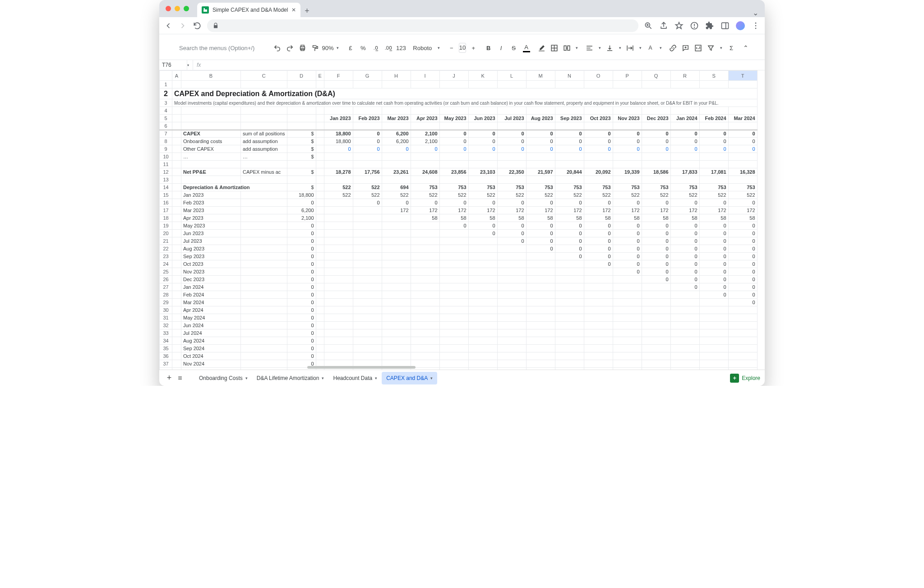  I want to click on row-header: 35, so click(166, 348).